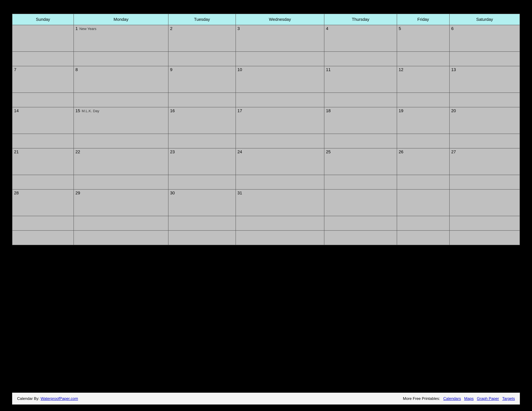 This screenshot has height=411, width=532. I want to click on footer-maps-link: Maps, so click(469, 399).